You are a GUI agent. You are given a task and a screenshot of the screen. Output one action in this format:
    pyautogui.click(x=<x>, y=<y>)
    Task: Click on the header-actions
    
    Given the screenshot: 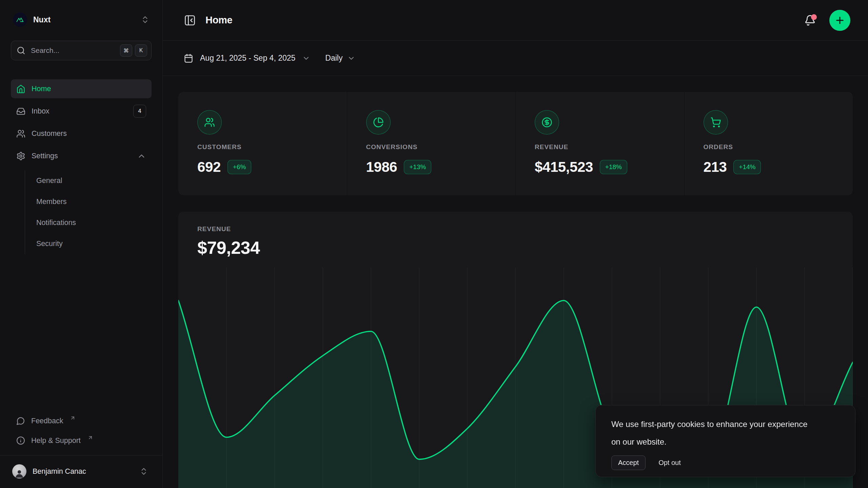 What is the action you would take?
    pyautogui.click(x=827, y=20)
    